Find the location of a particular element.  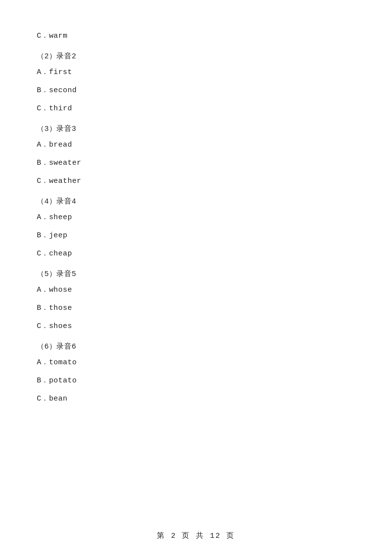

option-item: A．whose is located at coordinates (196, 290).